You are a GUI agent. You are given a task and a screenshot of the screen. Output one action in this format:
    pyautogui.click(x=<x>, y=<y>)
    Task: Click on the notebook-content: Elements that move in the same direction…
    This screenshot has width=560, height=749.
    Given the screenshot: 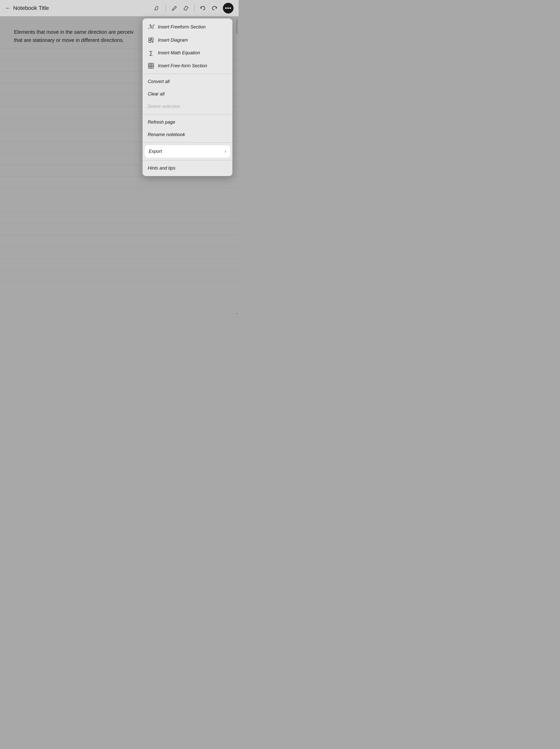 What is the action you would take?
    pyautogui.click(x=74, y=36)
    